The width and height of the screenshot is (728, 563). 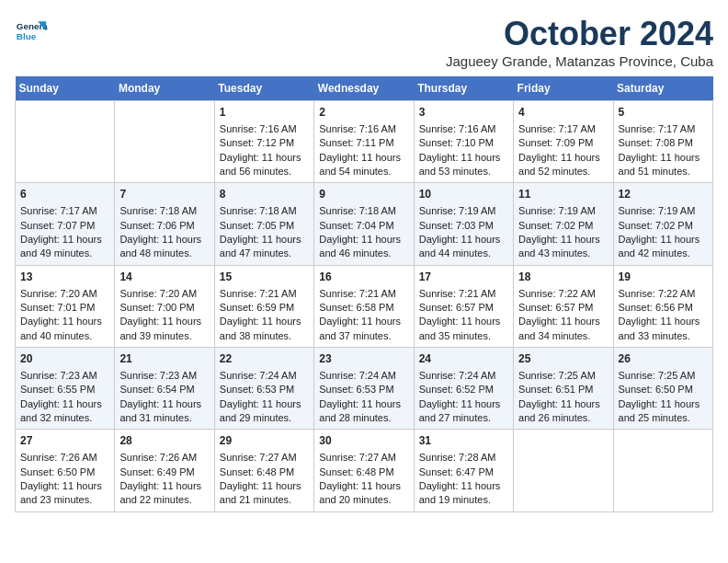 I want to click on sunset-text: Sunset: 7:00 PM, so click(x=164, y=307).